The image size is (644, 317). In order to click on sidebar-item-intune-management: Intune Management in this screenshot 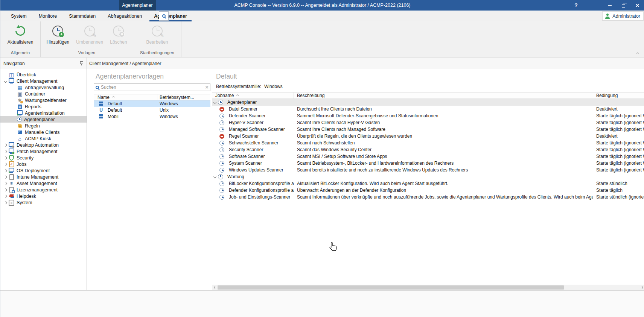, I will do `click(44, 177)`.